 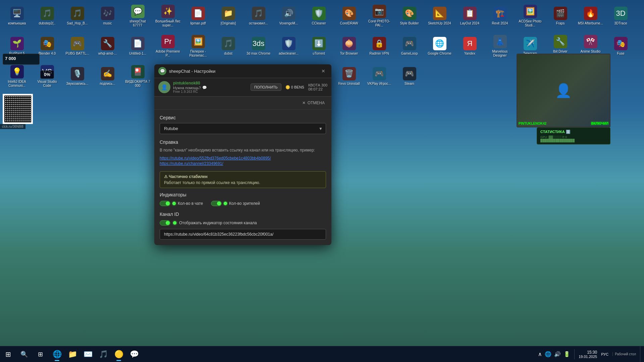 What do you see at coordinates (138, 76) in the screenshot?
I see `icon-videokarta: 🎴 ВИДЕОКАРТА 7 000` at bounding box center [138, 76].